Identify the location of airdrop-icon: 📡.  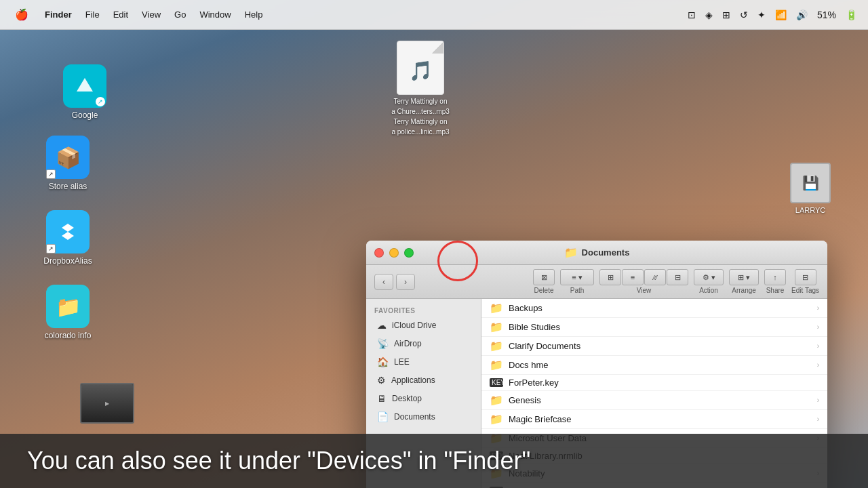
(382, 344).